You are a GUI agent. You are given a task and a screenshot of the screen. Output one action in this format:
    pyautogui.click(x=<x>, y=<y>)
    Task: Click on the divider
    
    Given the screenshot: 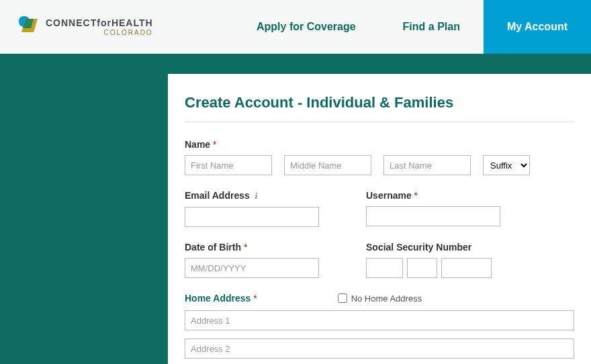 What is the action you would take?
    pyautogui.click(x=379, y=122)
    